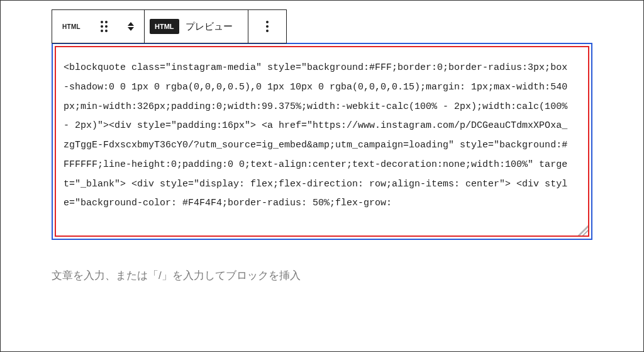 This screenshot has width=644, height=352. I want to click on block-type-button: HTML, so click(72, 26).